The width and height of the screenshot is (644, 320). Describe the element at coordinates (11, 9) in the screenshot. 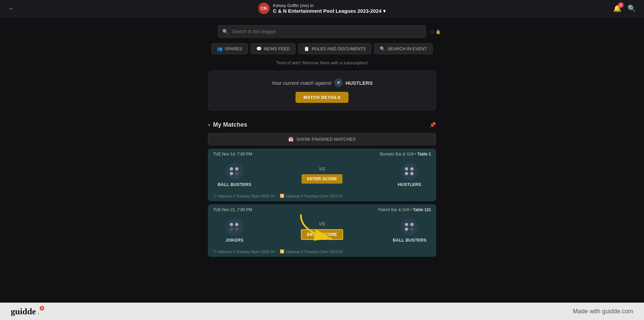

I see `back-button: ←` at that location.